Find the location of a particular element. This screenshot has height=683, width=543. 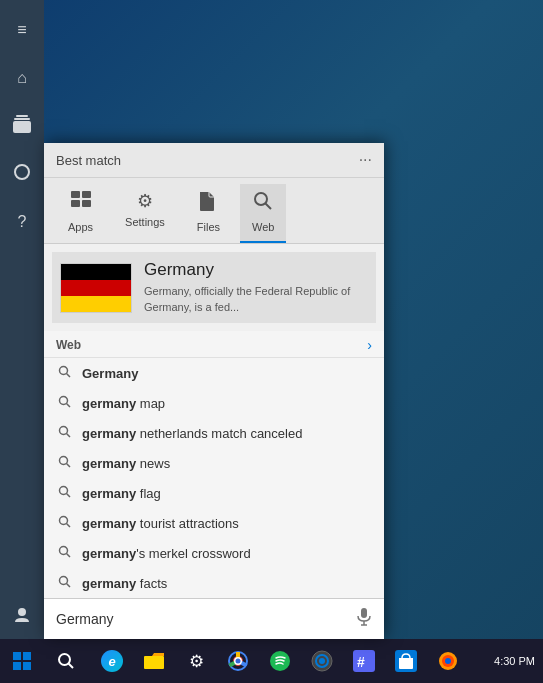

web-item-2: germany netherlands match canceled is located at coordinates (214, 433).